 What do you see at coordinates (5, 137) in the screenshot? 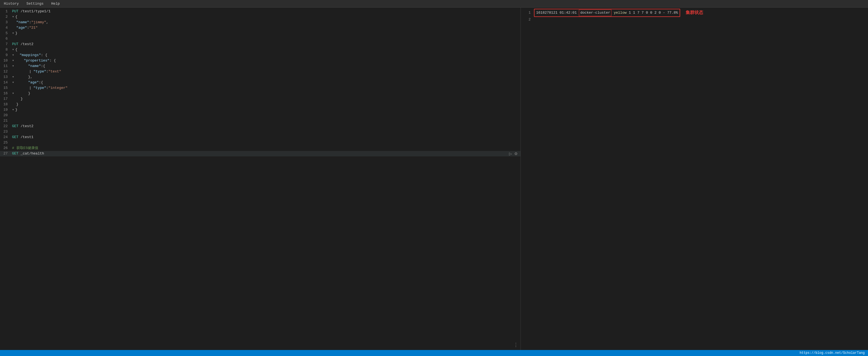
I see `line-number: 24` at bounding box center [5, 137].